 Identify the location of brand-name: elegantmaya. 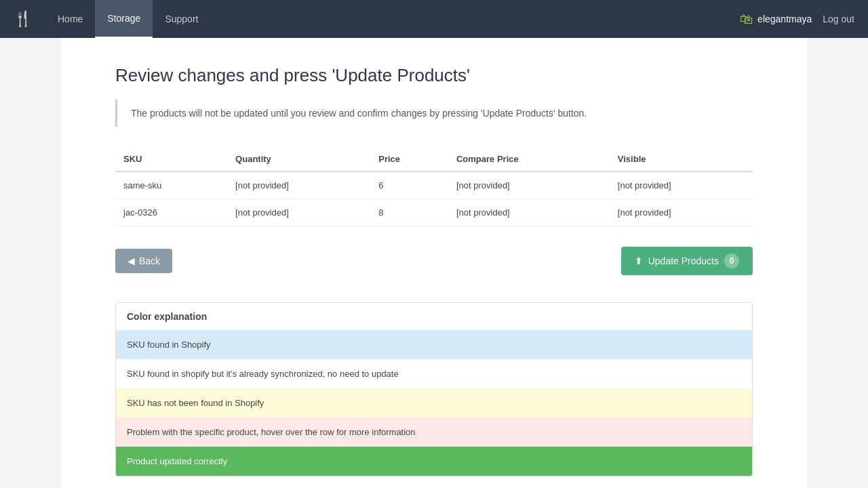
(785, 19).